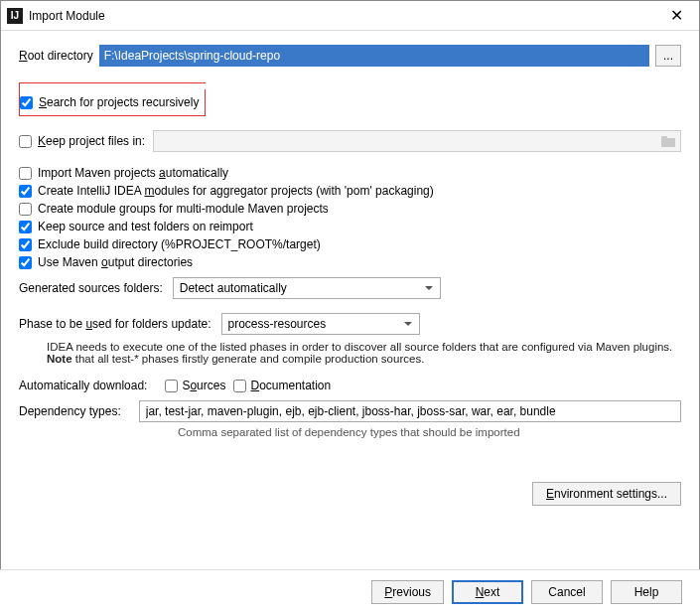 The height and width of the screenshot is (614, 700). I want to click on import-auto-label: Import Maven projects automatically, so click(133, 173).